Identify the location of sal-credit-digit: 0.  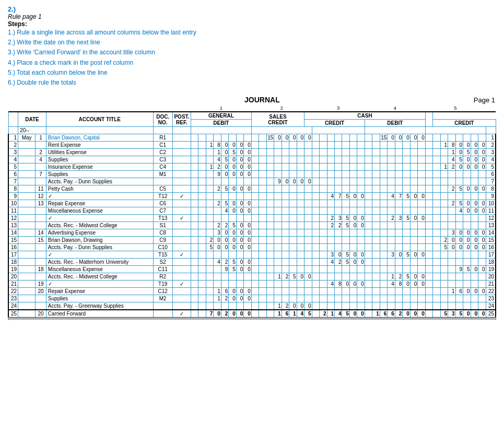
(361, 196).